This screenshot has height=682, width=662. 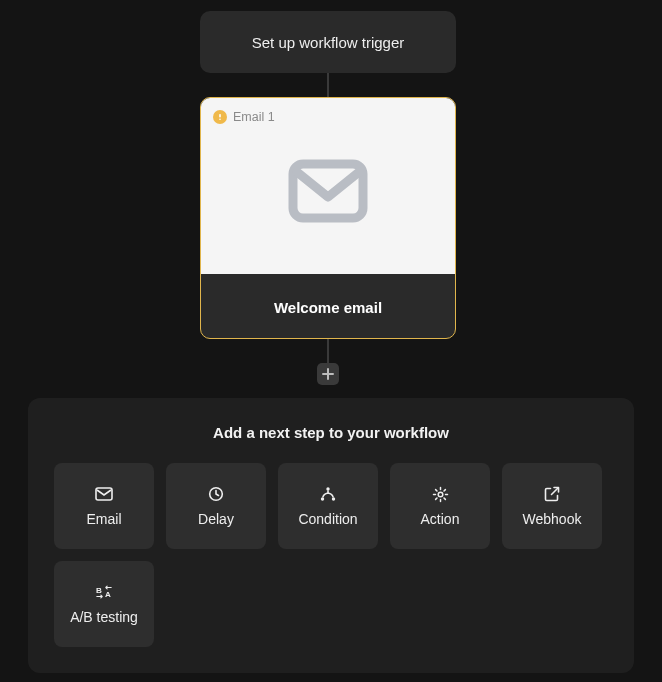 What do you see at coordinates (328, 42) in the screenshot?
I see `trigger-node: Set up workflow trigger` at bounding box center [328, 42].